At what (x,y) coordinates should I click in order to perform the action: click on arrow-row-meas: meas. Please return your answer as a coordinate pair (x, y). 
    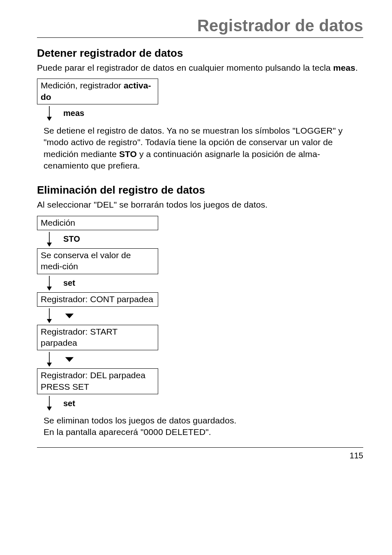
    Looking at the image, I should click on (200, 113).